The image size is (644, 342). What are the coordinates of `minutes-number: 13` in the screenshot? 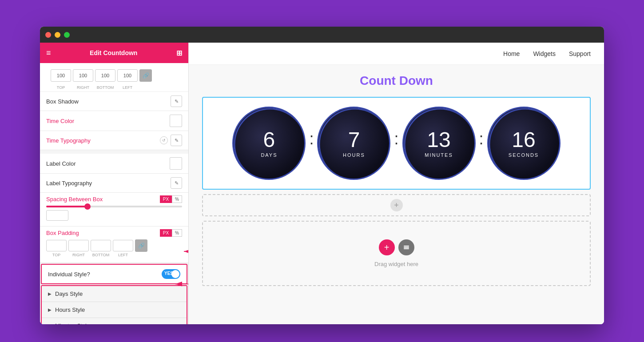 It's located at (439, 140).